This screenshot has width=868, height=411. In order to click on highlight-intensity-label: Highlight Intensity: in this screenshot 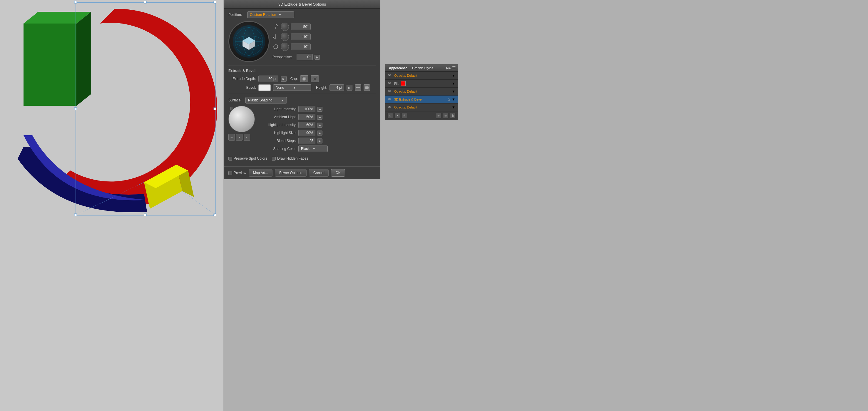, I will do `click(279, 125)`.